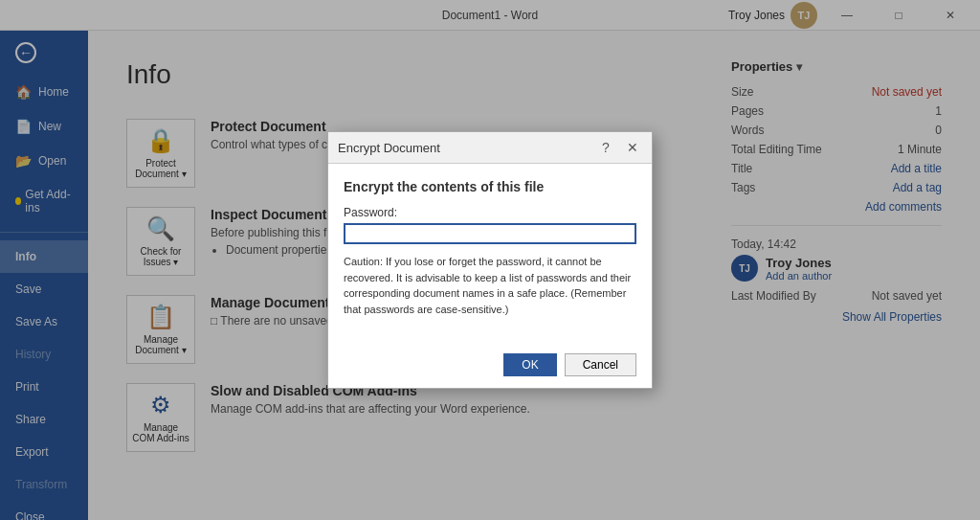  What do you see at coordinates (490, 367) in the screenshot?
I see `modal-footer: OK Cancel` at bounding box center [490, 367].